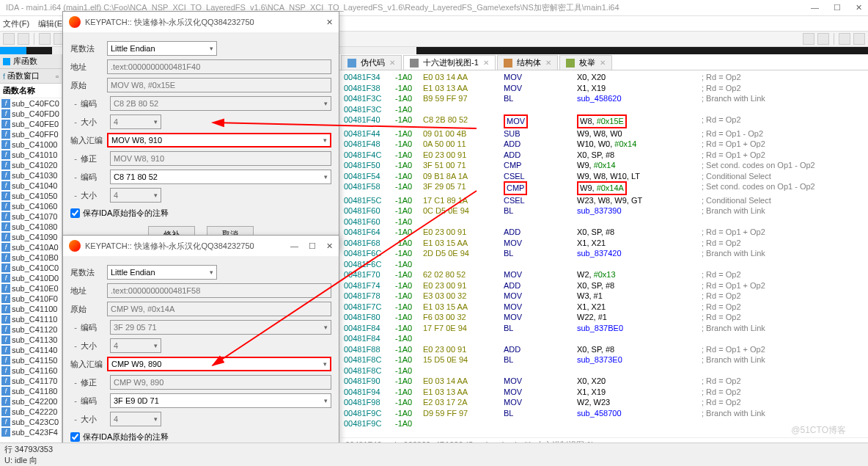 The height and width of the screenshot is (466, 868). Describe the element at coordinates (31, 360) in the screenshot. I see `fn-item: fsub_C41150` at that location.